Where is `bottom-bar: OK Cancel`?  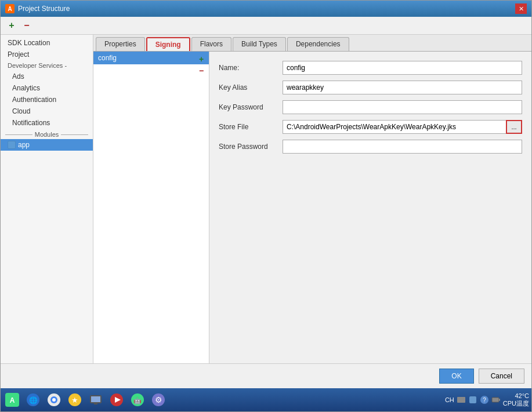
bottom-bar: OK Cancel is located at coordinates (266, 375).